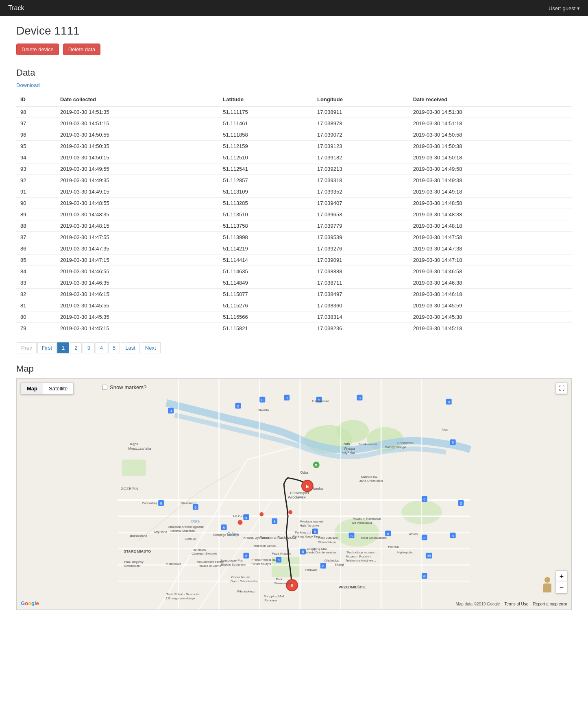  I want to click on show-markers-label: Show markers?, so click(128, 387).